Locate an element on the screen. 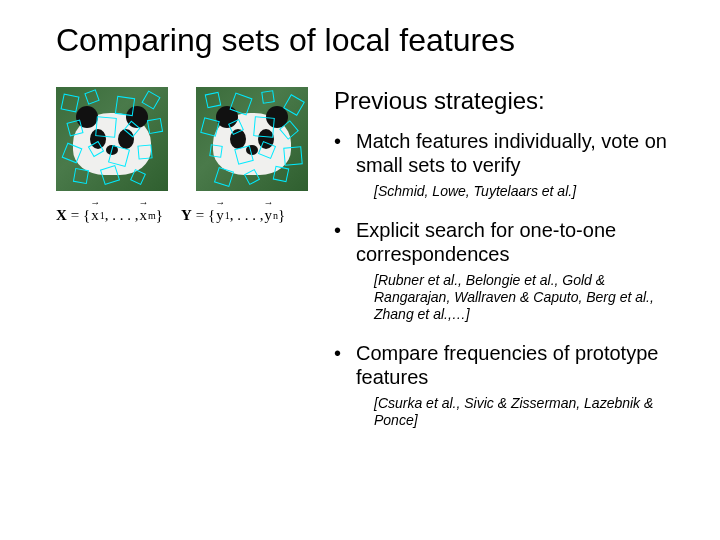  citation: [Rubner et al., Belongie et al., Gold & … is located at coordinates (527, 298).